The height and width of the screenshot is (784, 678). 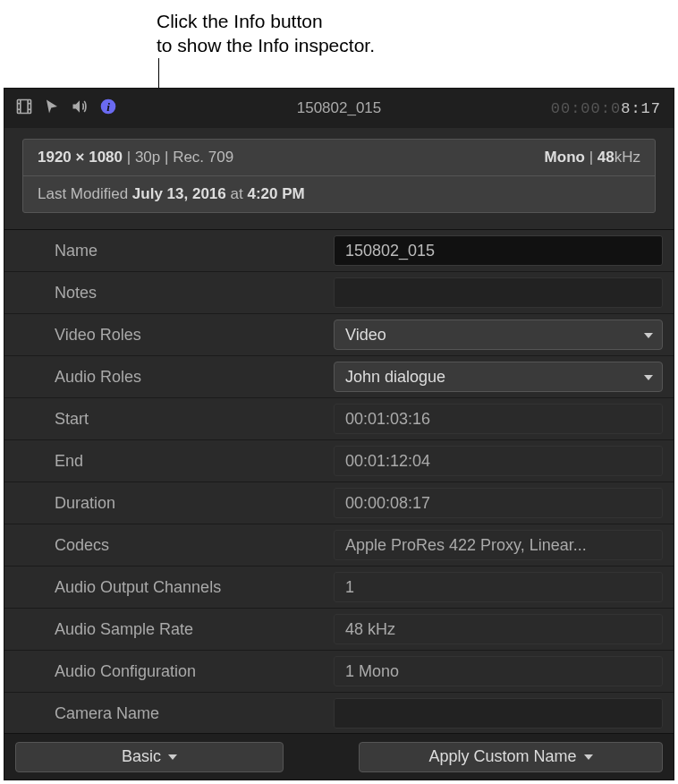 I want to click on label-camera-name: Camera Name, so click(x=174, y=714).